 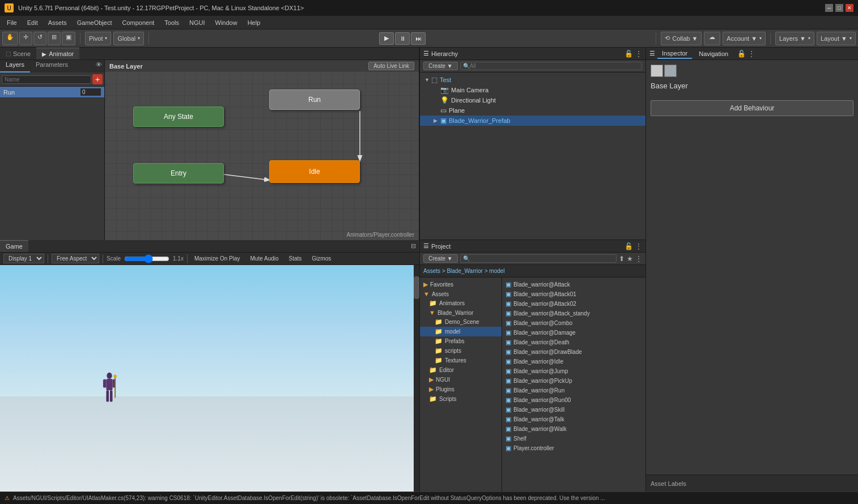 What do you see at coordinates (179, 173) in the screenshot?
I see `state-entry: Entry` at bounding box center [179, 173].